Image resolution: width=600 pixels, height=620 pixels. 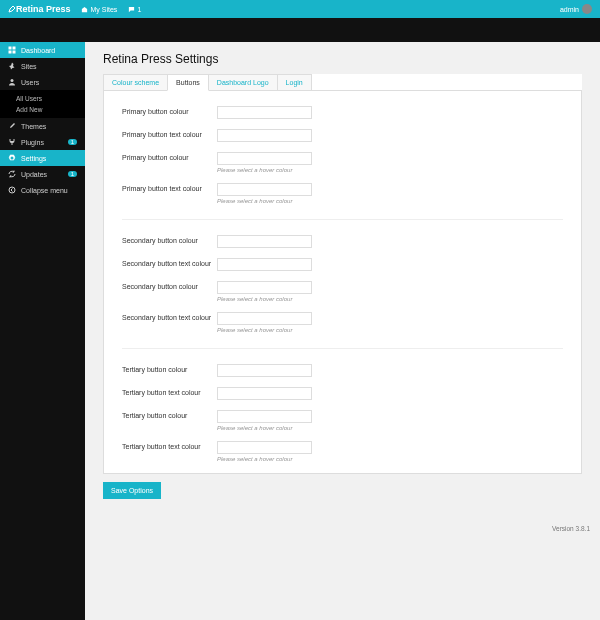 What do you see at coordinates (50, 98) in the screenshot?
I see `sidebar-sub-all-users: All Users` at bounding box center [50, 98].